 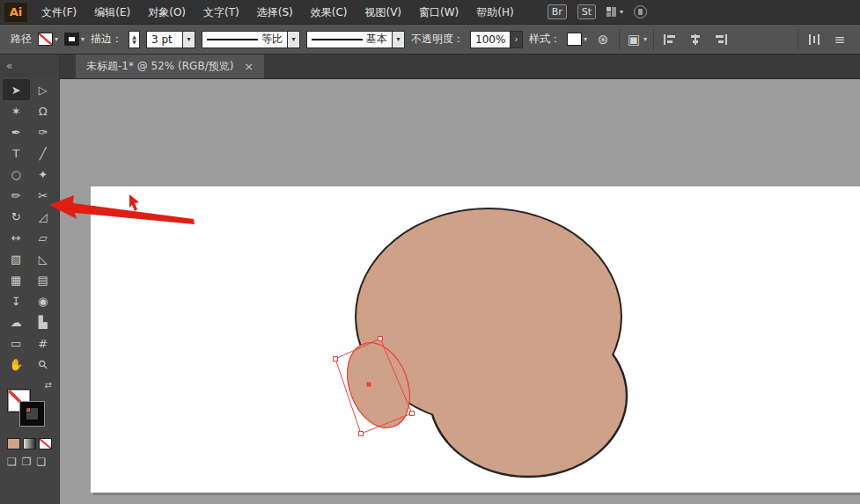 I want to click on menu-edit: 编辑(E), so click(x=113, y=12).